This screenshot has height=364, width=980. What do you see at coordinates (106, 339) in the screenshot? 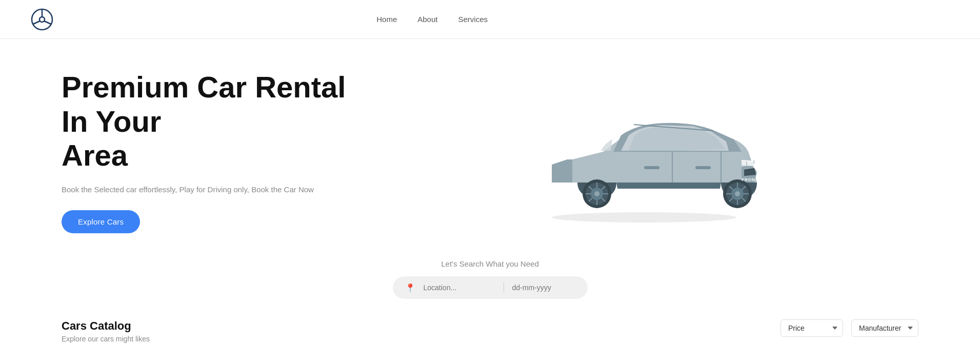
I see `catalog-subtitle: Explore our cars might likes` at bounding box center [106, 339].